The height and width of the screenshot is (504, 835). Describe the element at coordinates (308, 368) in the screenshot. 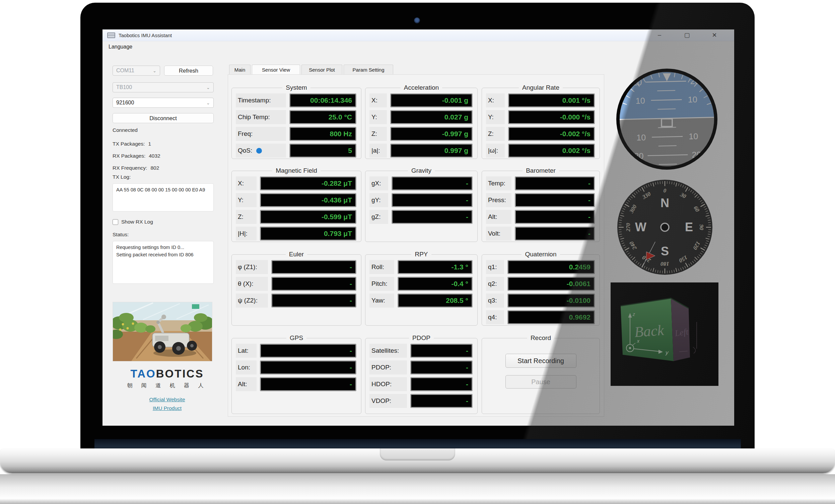

I see `gps-lon-display: -` at that location.